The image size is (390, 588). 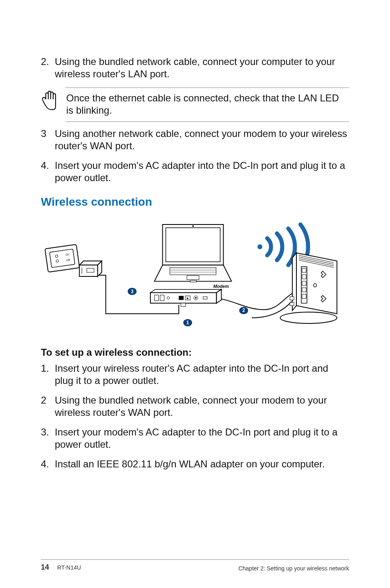 What do you see at coordinates (62, 258) in the screenshot?
I see `wall-outlet-icon: On Off` at bounding box center [62, 258].